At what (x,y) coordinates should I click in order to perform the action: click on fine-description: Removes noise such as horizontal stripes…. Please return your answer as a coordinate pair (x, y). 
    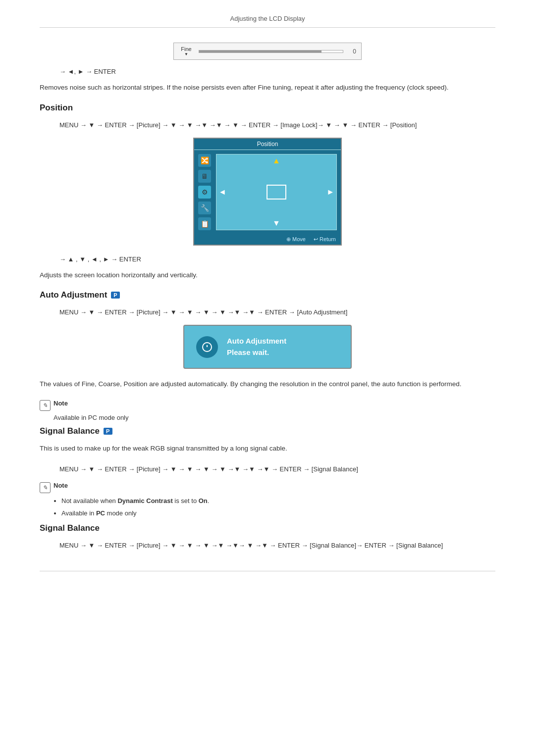
    Looking at the image, I should click on (268, 88).